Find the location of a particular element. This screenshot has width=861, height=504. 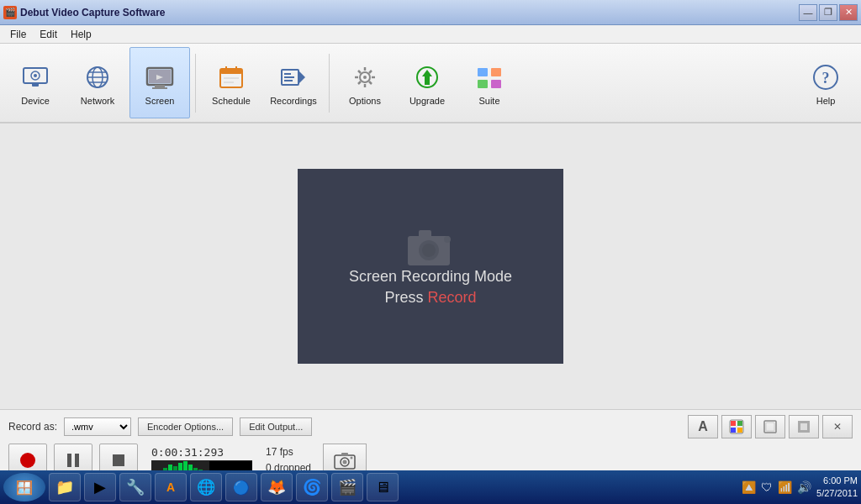

taskbar-media: ▶ is located at coordinates (100, 487).